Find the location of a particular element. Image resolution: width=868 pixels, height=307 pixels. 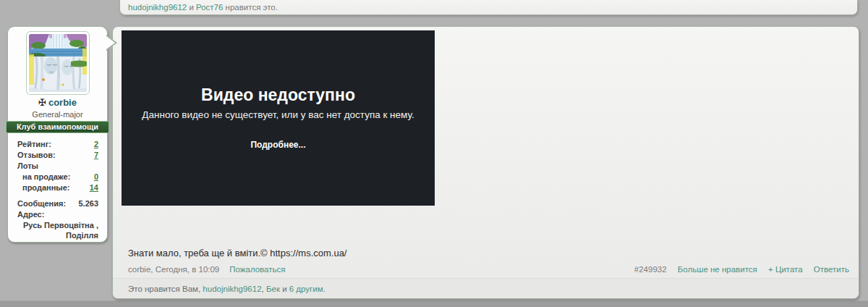

post-meta-left: corbie, Сегодня, в 10:09Пожаловаться is located at coordinates (207, 269).